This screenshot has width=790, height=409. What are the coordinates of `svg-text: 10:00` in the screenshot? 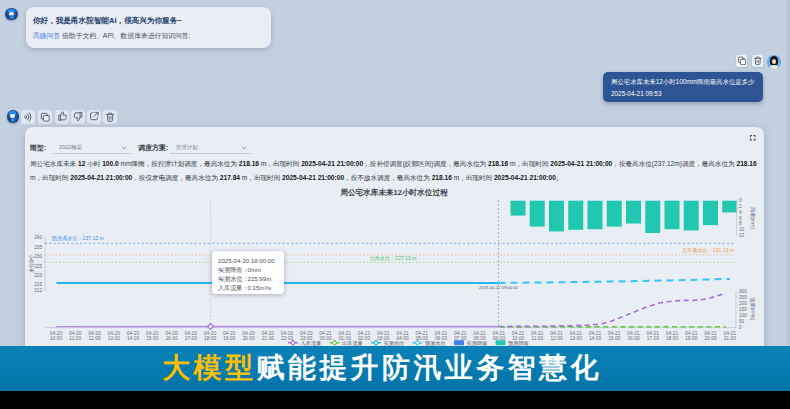 It's located at (56, 338).